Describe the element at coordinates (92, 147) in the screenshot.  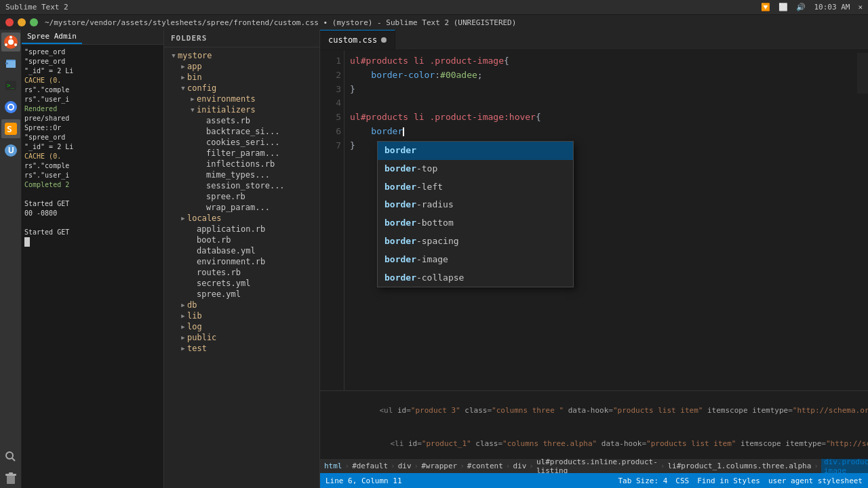
I see `console-line: "_id" = 2 Li` at that location.